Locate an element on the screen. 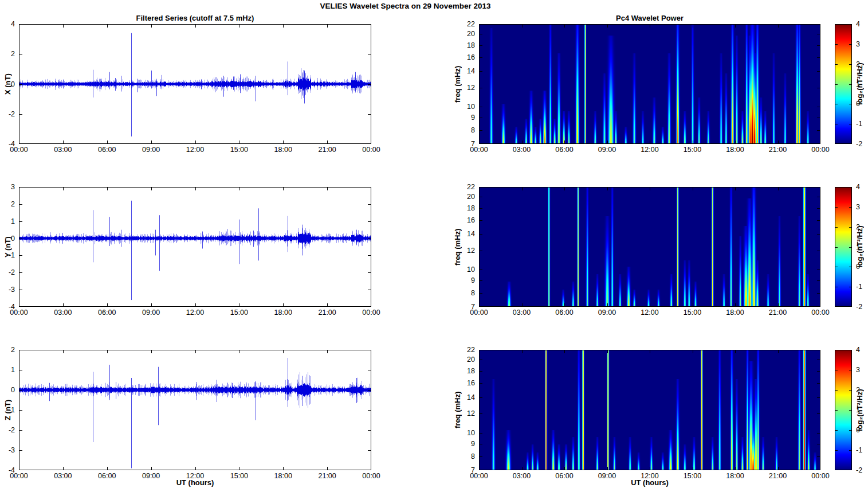 The image size is (868, 488). tick-label: 16 is located at coordinates (471, 57).